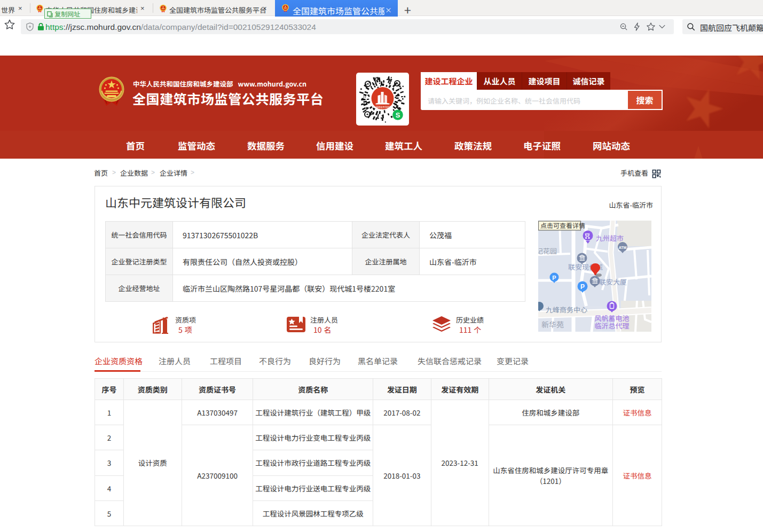  Describe the element at coordinates (398, 115) in the screenshot. I see `svg-text: S` at that location.